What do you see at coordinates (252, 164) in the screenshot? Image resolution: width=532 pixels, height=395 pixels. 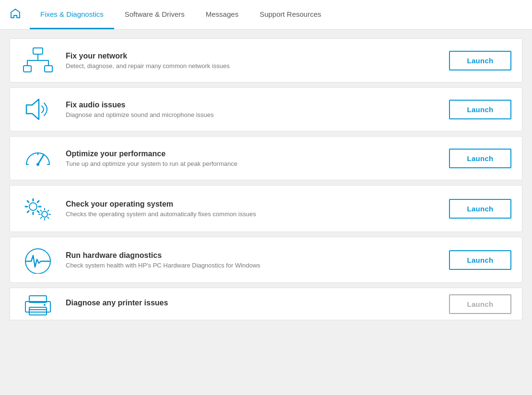 I see `card-optimize-desc: Tune up and optimize your system to run …` at bounding box center [252, 164].